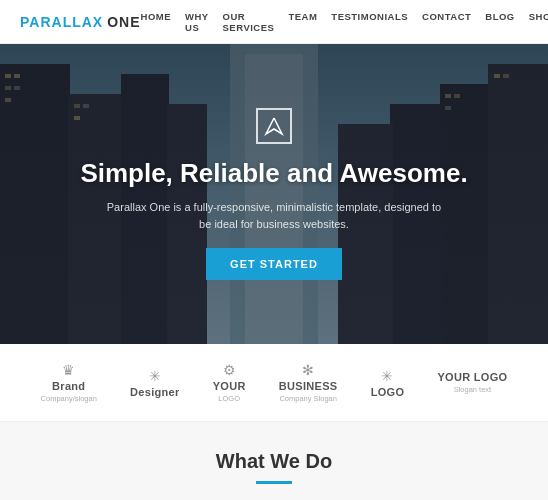  I want to click on logo-item-0: ♛BrandCompany/slogan, so click(69, 382).